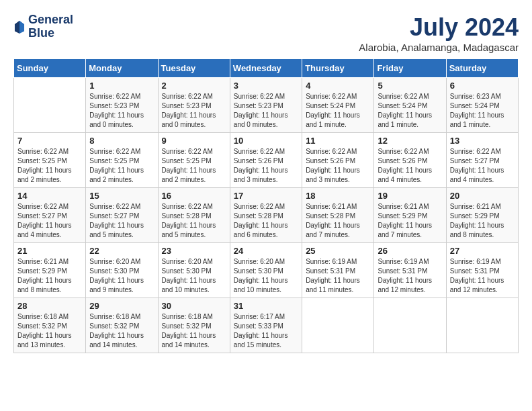 The height and width of the screenshot is (411, 532). Describe the element at coordinates (51, 27) in the screenshot. I see `logo-text: General Blue` at that location.